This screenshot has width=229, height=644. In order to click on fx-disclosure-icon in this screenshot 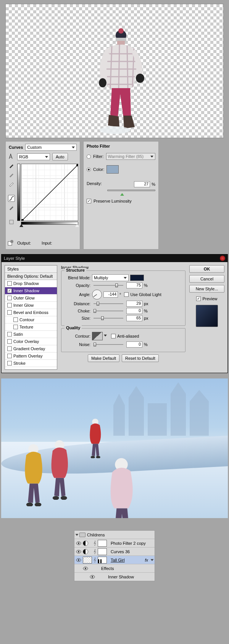, I will do `click(152, 560)`.